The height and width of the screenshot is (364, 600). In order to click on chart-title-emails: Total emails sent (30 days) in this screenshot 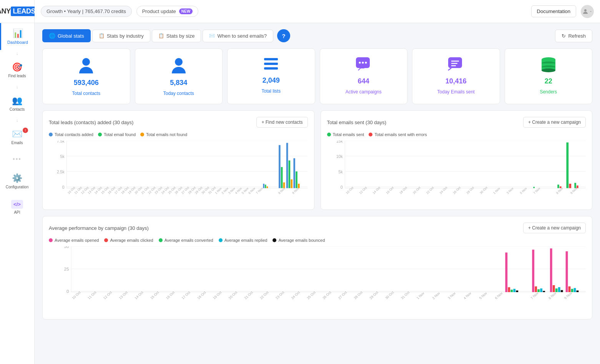, I will do `click(357, 122)`.